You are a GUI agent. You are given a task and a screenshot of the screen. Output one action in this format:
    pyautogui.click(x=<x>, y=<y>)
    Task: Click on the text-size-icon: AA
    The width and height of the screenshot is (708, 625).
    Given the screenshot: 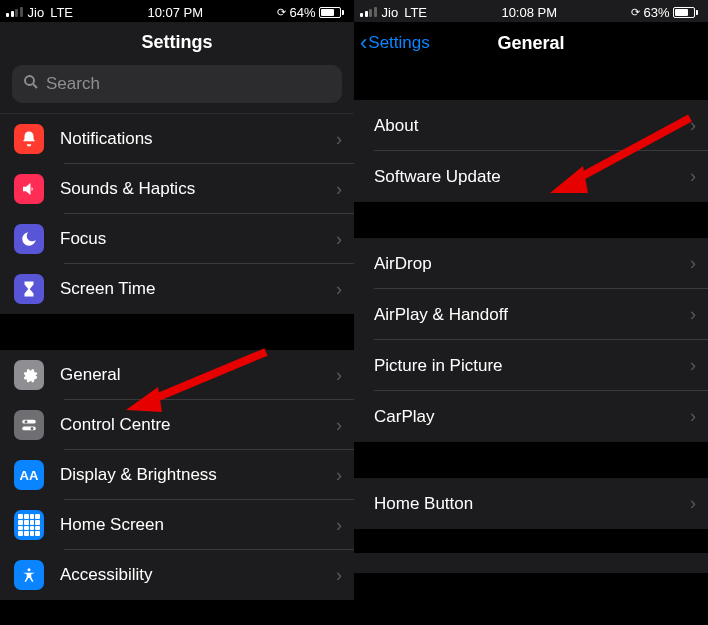 What is the action you would take?
    pyautogui.click(x=29, y=475)
    